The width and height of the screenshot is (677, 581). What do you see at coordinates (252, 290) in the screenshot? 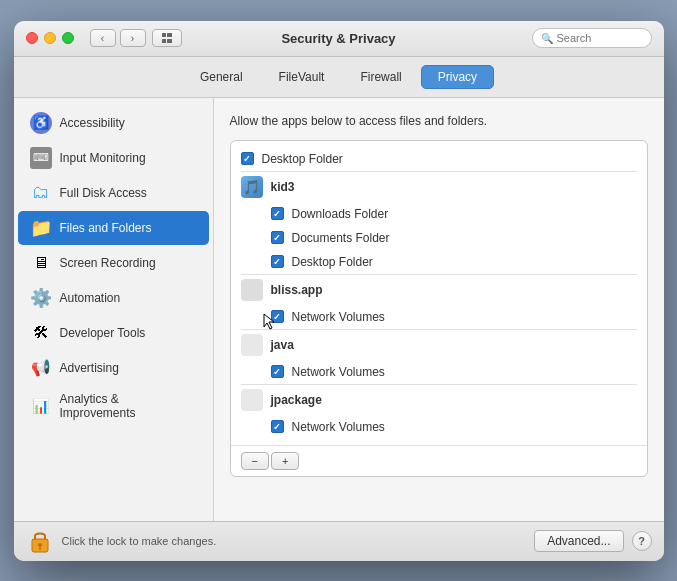
I see `bliss-icon` at bounding box center [252, 290].